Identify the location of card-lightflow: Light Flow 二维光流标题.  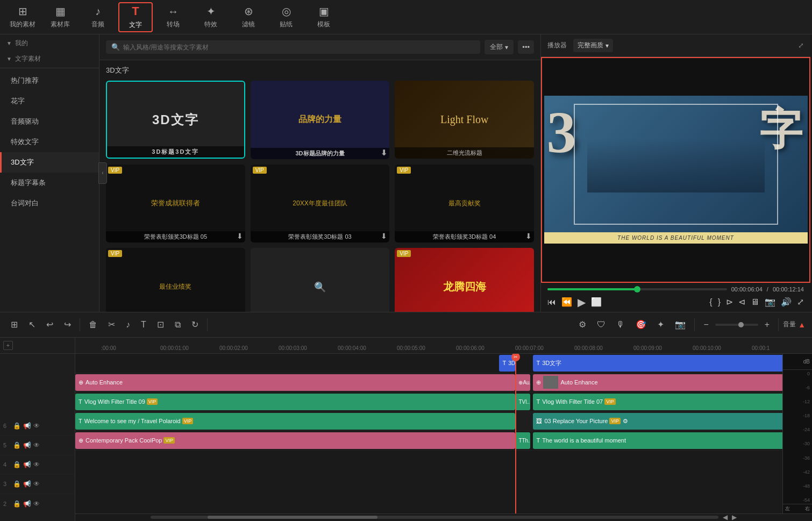
(465, 119).